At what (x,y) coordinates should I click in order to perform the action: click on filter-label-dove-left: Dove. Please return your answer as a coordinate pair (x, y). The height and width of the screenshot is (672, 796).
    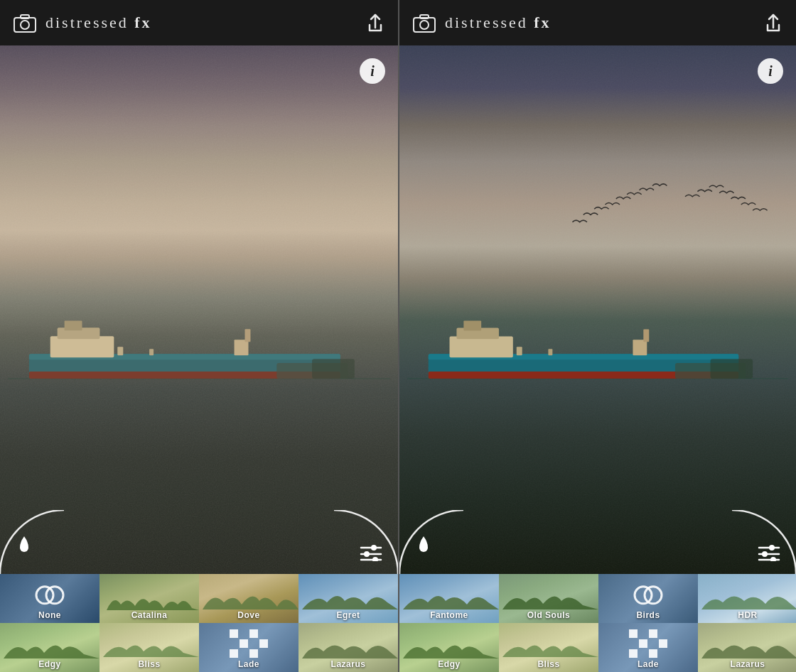
    Looking at the image, I should click on (249, 615).